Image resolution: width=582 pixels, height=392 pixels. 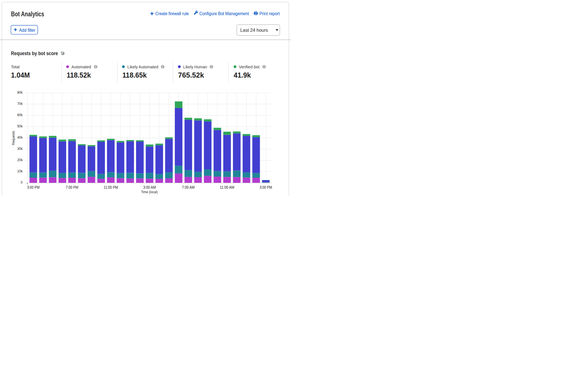 I want to click on svg-text: 0, so click(x=22, y=183).